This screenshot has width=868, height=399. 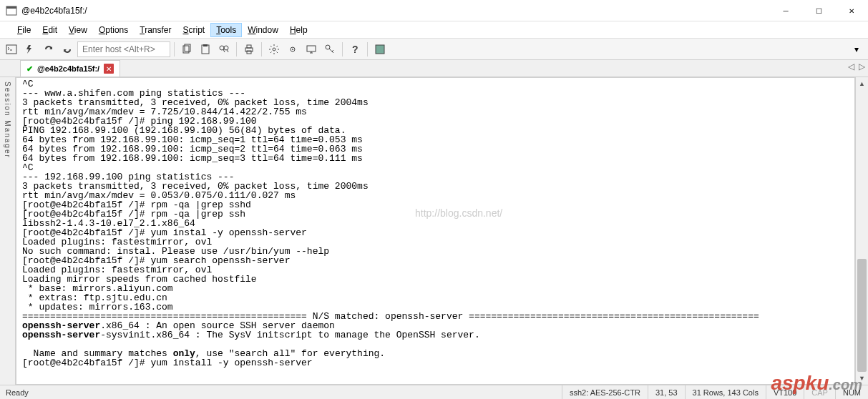 I want to click on tab-nav: ◁ ▷, so click(x=857, y=66).